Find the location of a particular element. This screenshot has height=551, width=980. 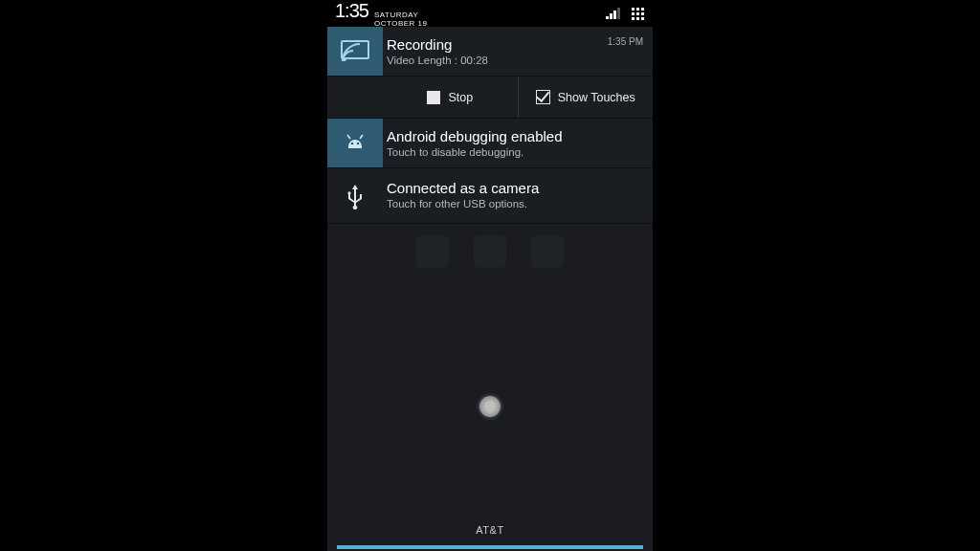

notif-subtitle: Touch to disable debugging. is located at coordinates (515, 152).